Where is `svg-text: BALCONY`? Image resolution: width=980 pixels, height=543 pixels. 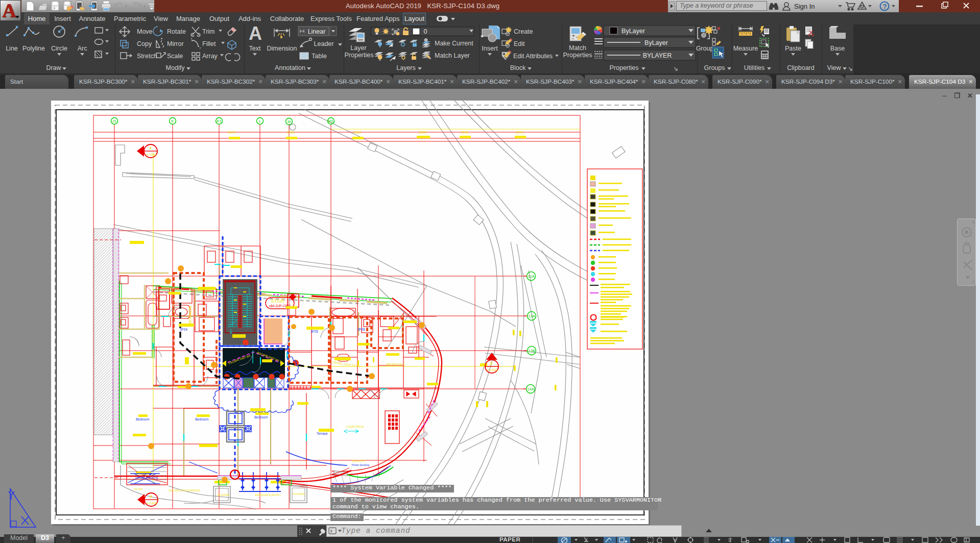 svg-text: BALCONY is located at coordinates (360, 461).